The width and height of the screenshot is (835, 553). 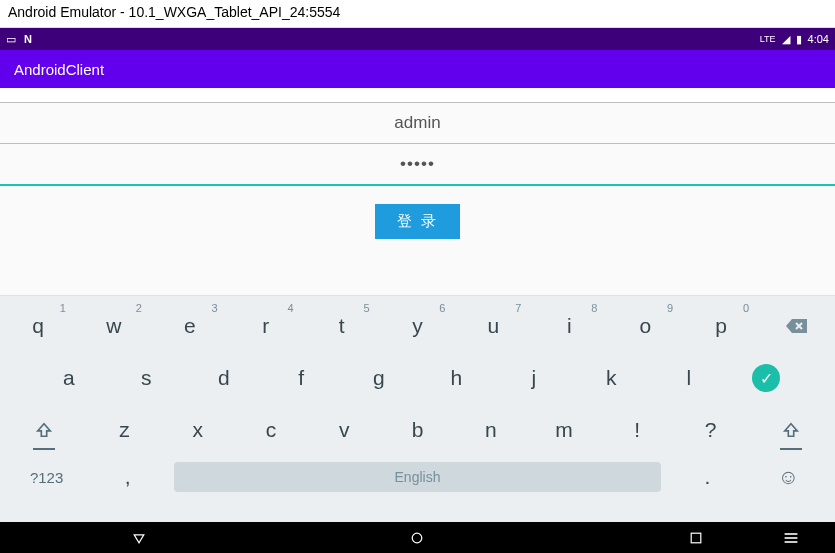 I want to click on key-b: b, so click(x=418, y=430).